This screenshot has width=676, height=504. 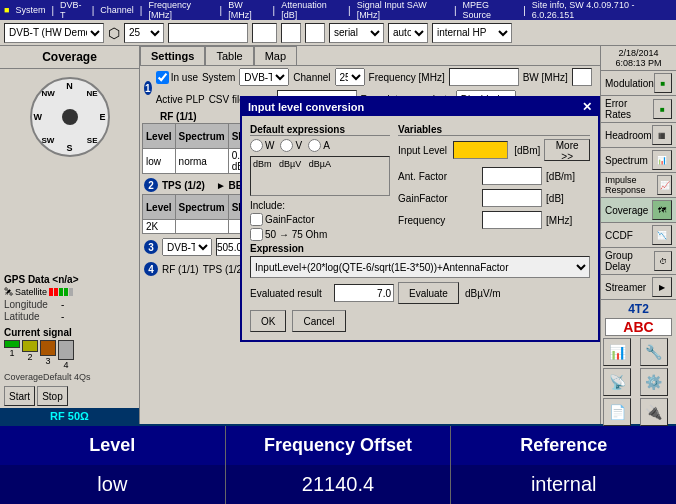 What do you see at coordinates (638, 84) in the screenshot?
I see `modulation-button: Modulation ■` at bounding box center [638, 84].